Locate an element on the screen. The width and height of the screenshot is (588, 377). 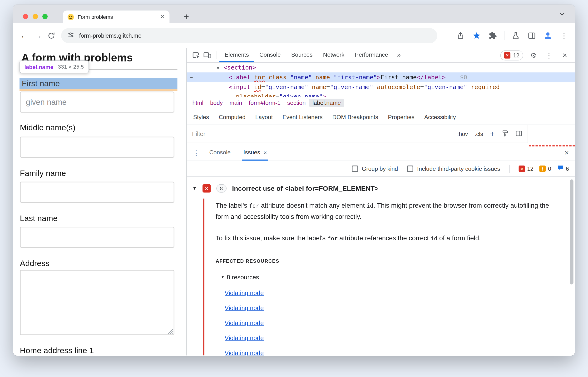
labs-flask-icon is located at coordinates (516, 35).